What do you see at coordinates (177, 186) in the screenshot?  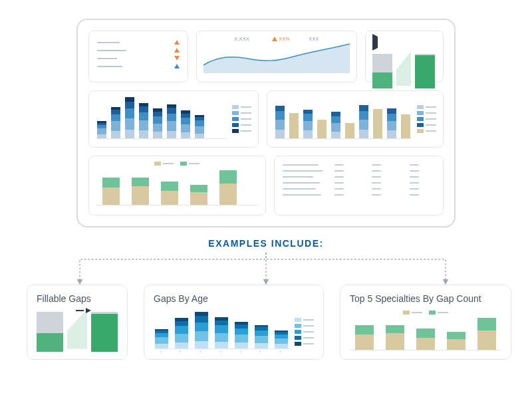 I see `tan-green-chart-card` at bounding box center [177, 186].